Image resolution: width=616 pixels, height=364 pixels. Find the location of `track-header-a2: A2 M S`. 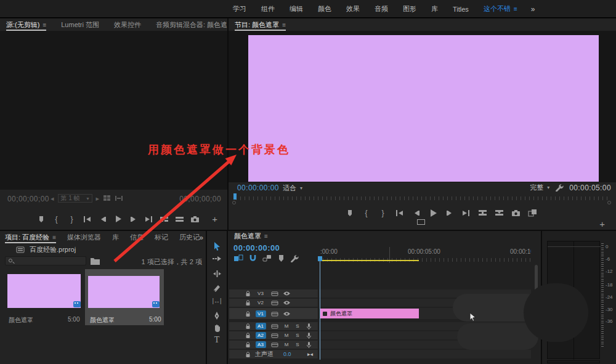

track-header-a2: A2 M S is located at coordinates (274, 335).